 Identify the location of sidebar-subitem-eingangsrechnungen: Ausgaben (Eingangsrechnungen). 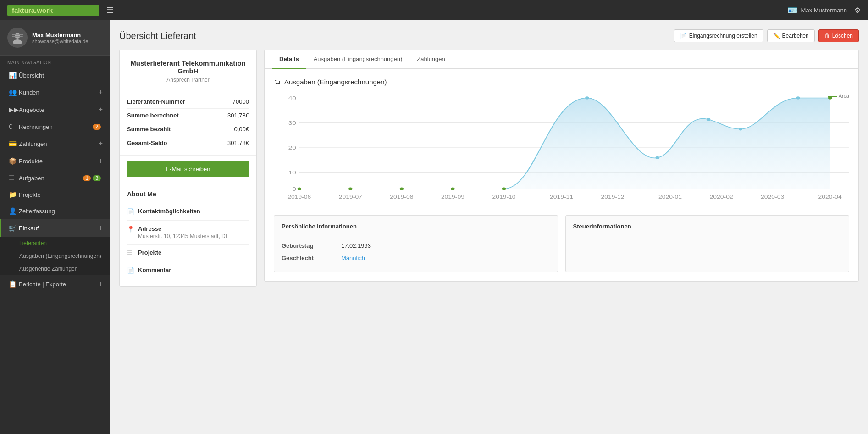
(55, 256).